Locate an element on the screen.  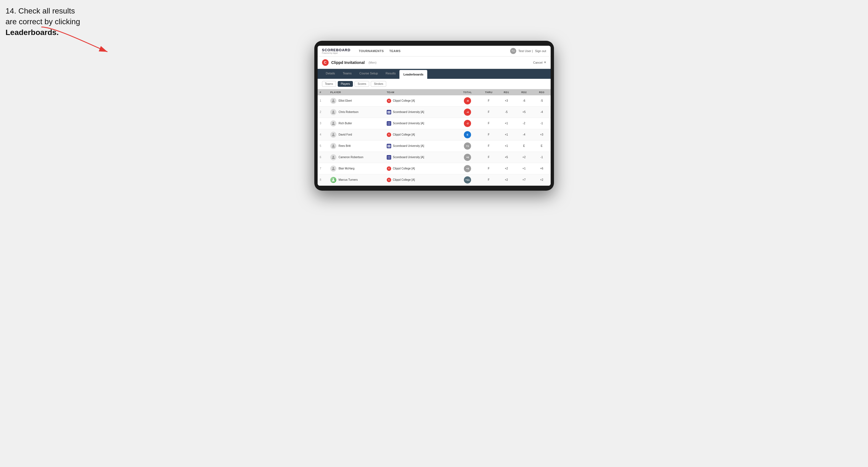
cell-total: +9 is located at coordinates (468, 168).